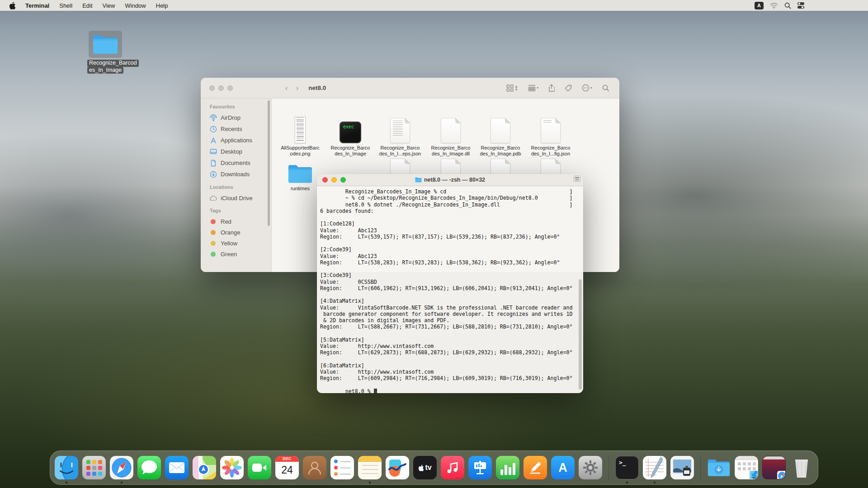 The height and width of the screenshot is (488, 868). What do you see at coordinates (239, 243) in the screenshot?
I see `sidebar-tag-yellow: Yellow` at bounding box center [239, 243].